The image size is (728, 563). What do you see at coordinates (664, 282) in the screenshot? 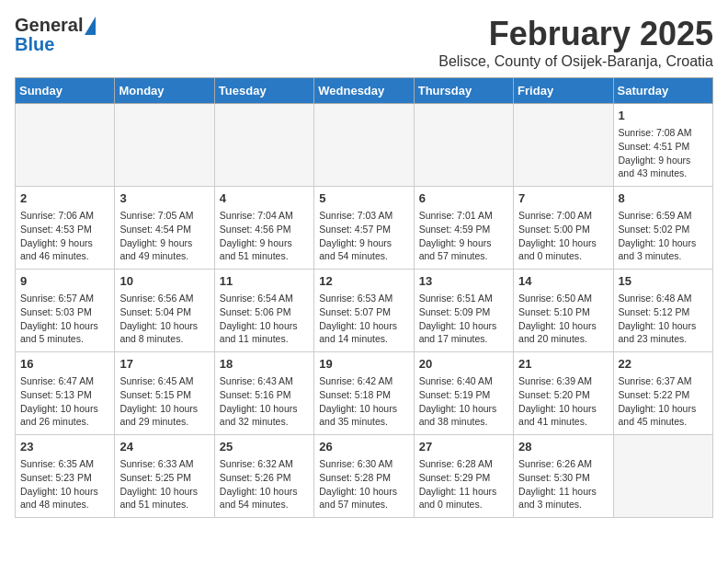
I see `day-number: 15` at bounding box center [664, 282].